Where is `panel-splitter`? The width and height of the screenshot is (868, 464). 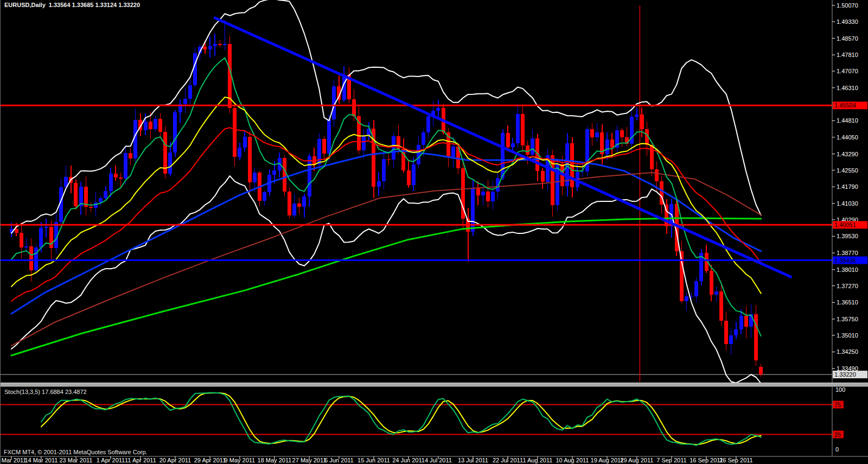 panel-splitter is located at coordinates (434, 385).